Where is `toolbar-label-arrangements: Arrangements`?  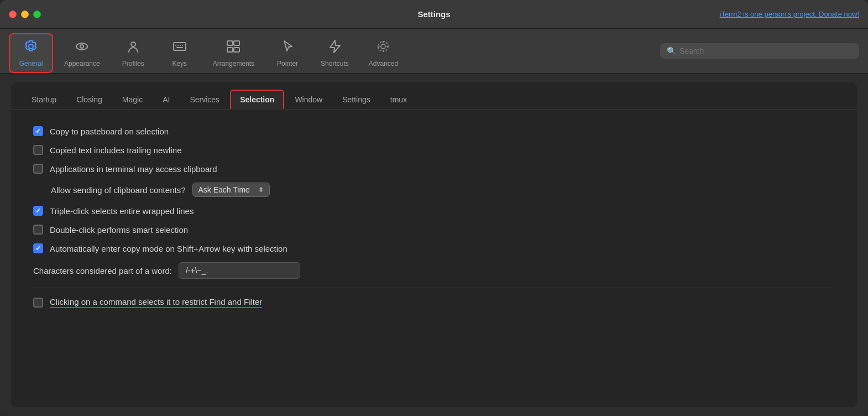 toolbar-label-arrangements: Arrangements is located at coordinates (233, 64).